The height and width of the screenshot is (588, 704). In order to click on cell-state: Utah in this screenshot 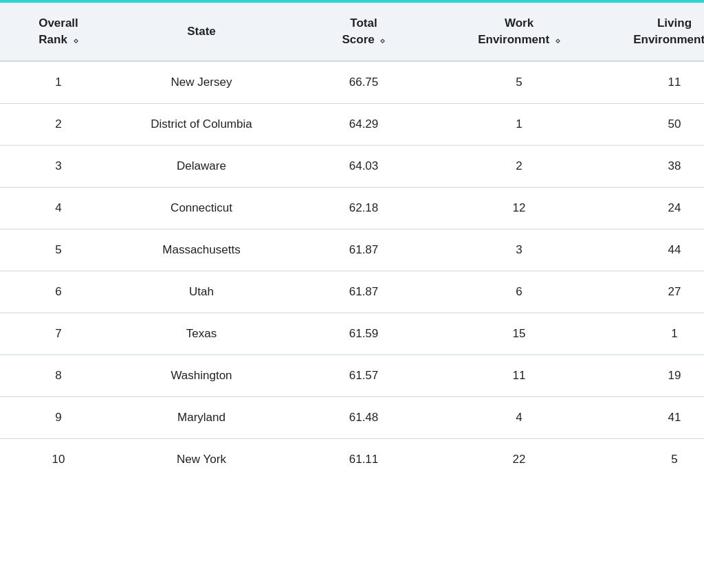, I will do `click(201, 291)`.